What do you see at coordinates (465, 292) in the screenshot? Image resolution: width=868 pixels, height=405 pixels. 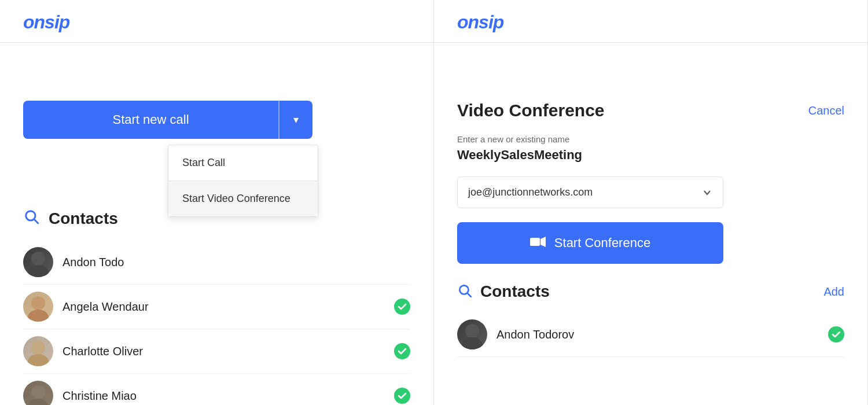 I see `right-search-icon` at bounding box center [465, 292].